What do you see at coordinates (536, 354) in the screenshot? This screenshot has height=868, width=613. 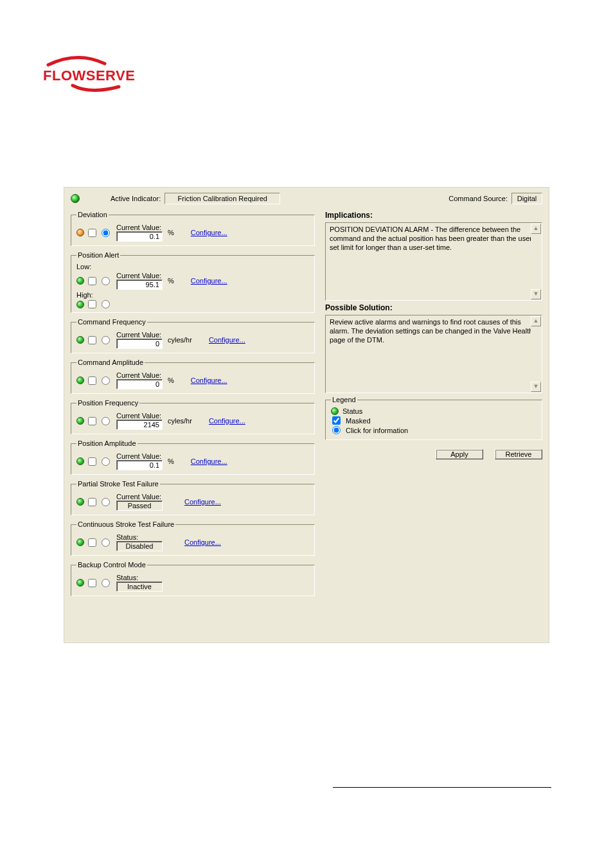 I see `solution-scrollbar: ▲ ▼` at bounding box center [536, 354].